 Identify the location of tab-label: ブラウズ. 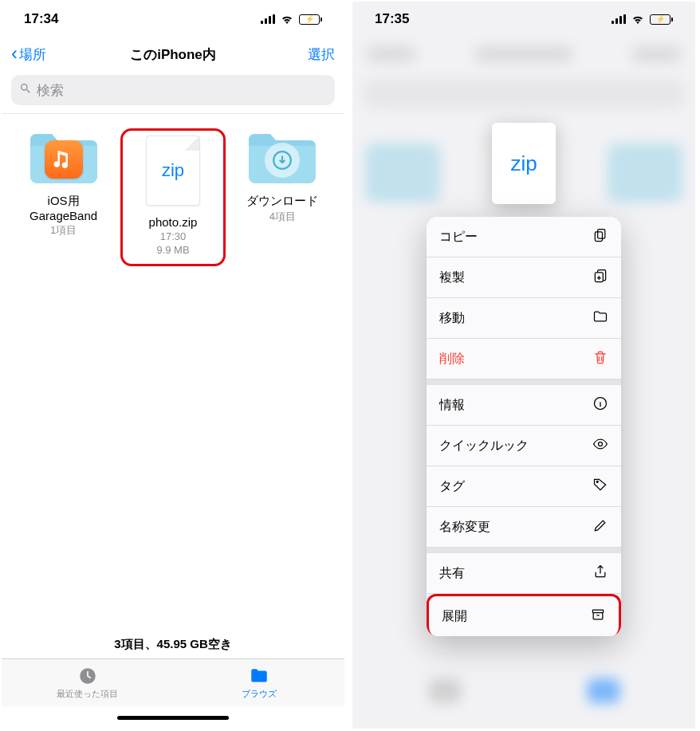
(259, 694).